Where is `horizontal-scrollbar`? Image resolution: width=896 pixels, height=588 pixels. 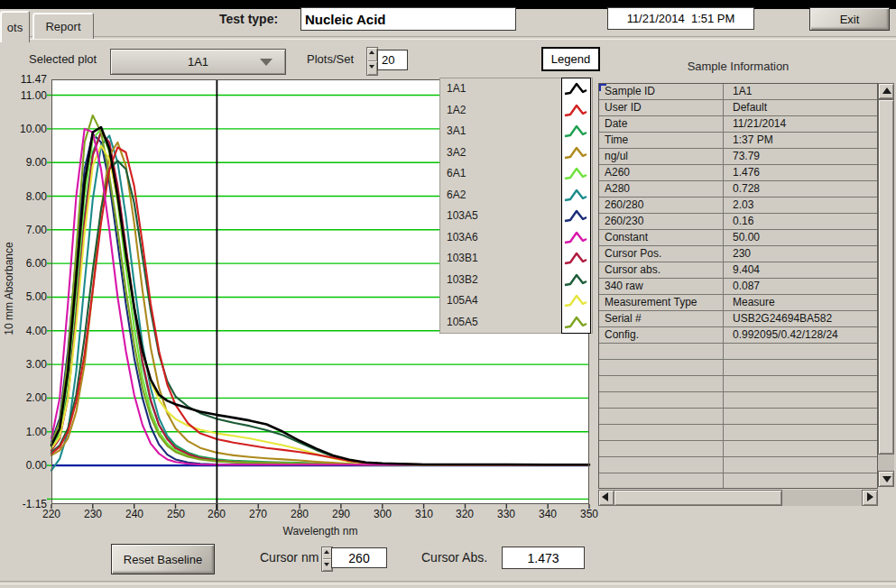
horizontal-scrollbar is located at coordinates (738, 498).